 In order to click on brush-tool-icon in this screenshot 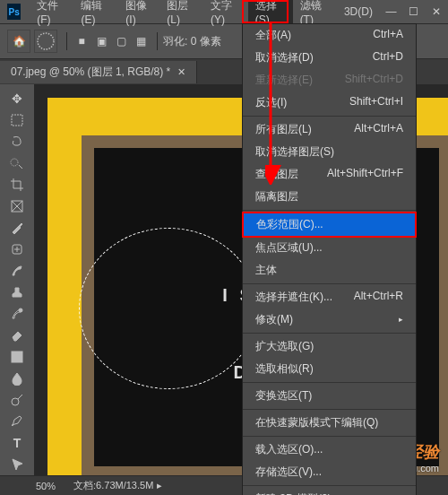, I will do `click(17, 271)`.